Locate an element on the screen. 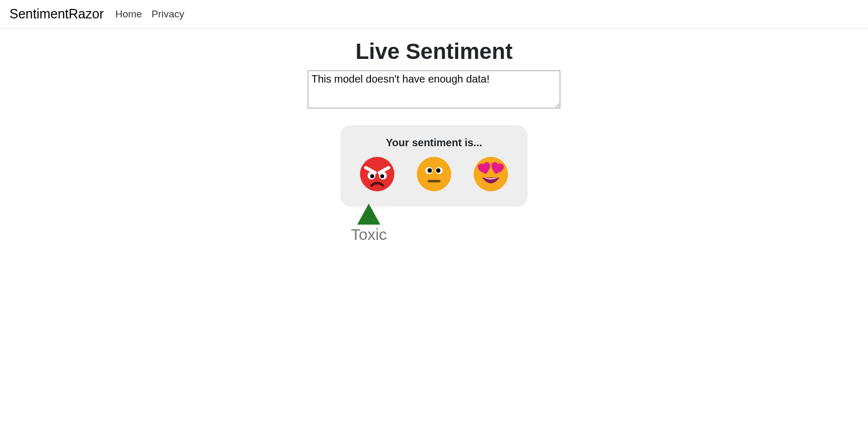 The height and width of the screenshot is (445, 868). heart-eyes-face-icon is located at coordinates (491, 174).